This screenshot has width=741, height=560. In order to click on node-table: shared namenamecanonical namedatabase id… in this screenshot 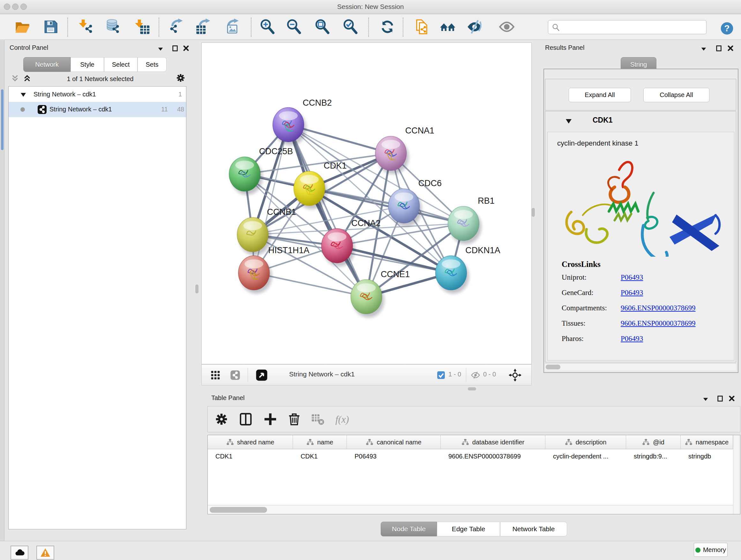, I will do `click(474, 475)`.